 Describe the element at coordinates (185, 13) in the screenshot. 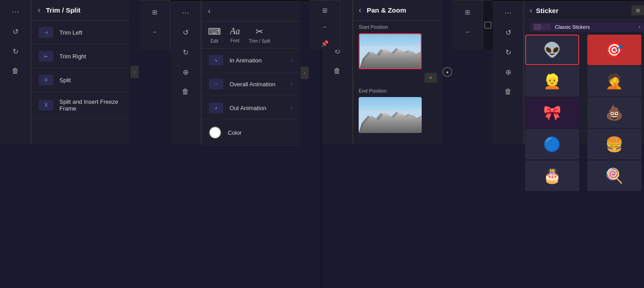

I see `more-options-icon-bottom: ⋯` at that location.